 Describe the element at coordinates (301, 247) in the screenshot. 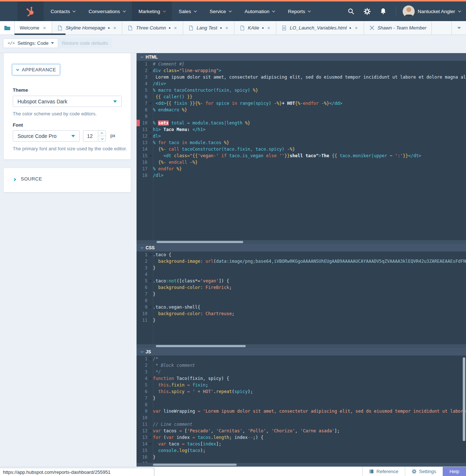

I see `editor-header-css: CSS` at that location.